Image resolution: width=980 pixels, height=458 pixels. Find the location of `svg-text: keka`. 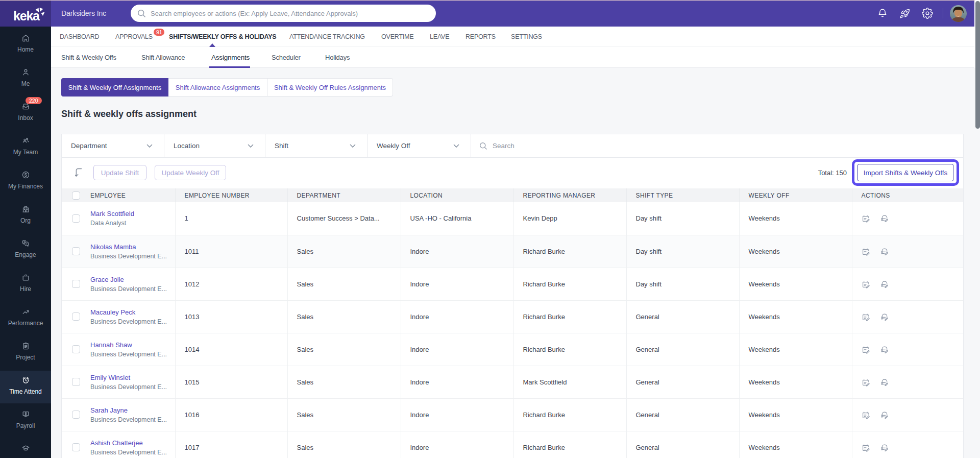

svg-text: keka is located at coordinates (27, 16).